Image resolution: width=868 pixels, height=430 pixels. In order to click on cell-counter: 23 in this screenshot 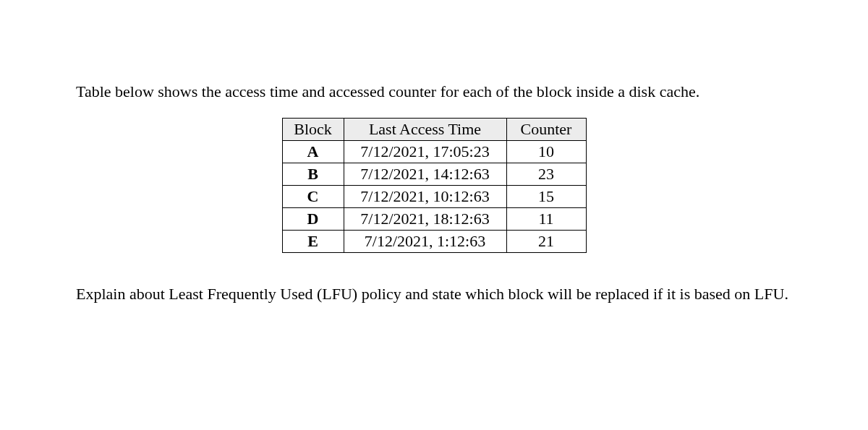, I will do `click(546, 175)`.